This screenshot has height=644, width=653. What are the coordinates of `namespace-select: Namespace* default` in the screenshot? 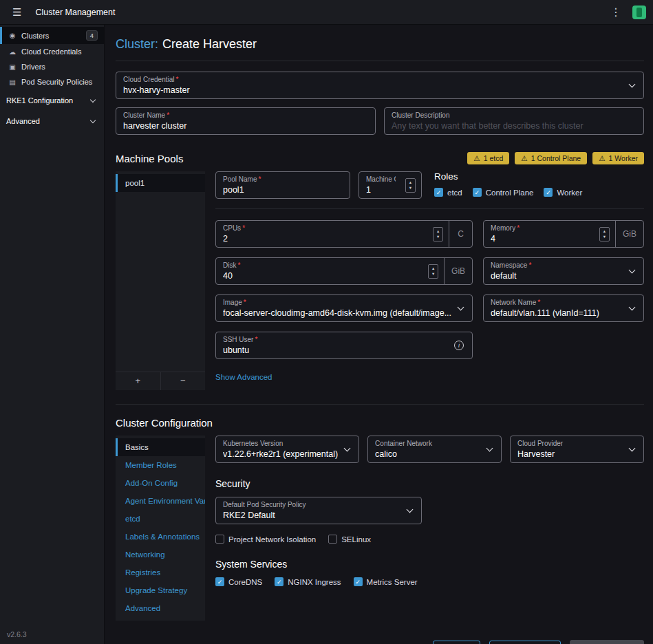 It's located at (564, 271).